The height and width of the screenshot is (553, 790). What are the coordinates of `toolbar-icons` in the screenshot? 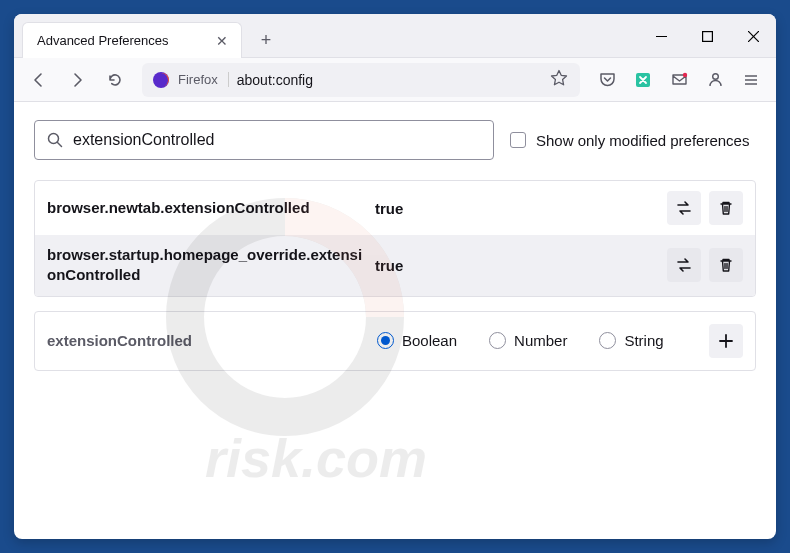 It's located at (679, 80).